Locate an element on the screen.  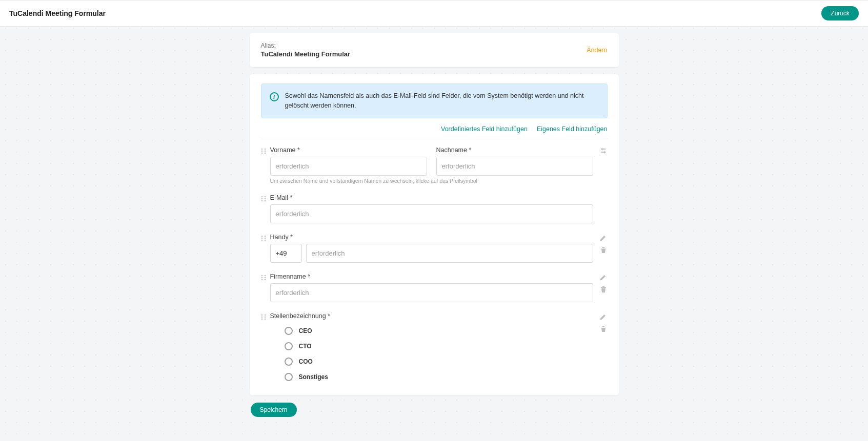
name-hint: Um zwischen Name und vollständigem Namen… is located at coordinates (432, 181).